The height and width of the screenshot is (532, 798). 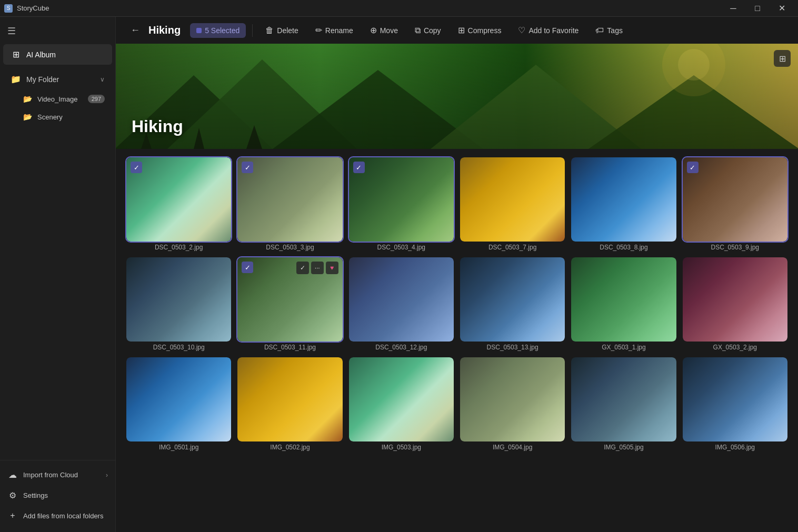 What do you see at coordinates (58, 475) in the screenshot?
I see `sidebar-item-import-cloud: ☁ Import from Cloud ›` at bounding box center [58, 475].